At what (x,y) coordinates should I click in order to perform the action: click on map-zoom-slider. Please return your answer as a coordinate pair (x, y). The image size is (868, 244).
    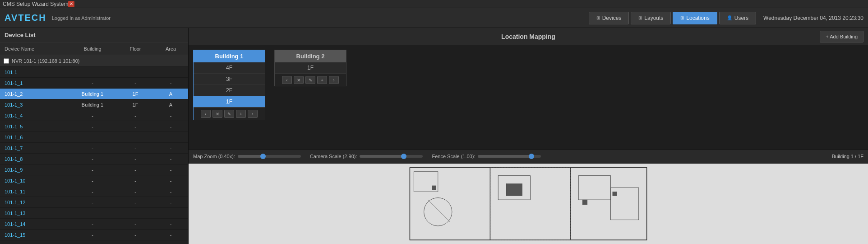
    Looking at the image, I should click on (269, 156).